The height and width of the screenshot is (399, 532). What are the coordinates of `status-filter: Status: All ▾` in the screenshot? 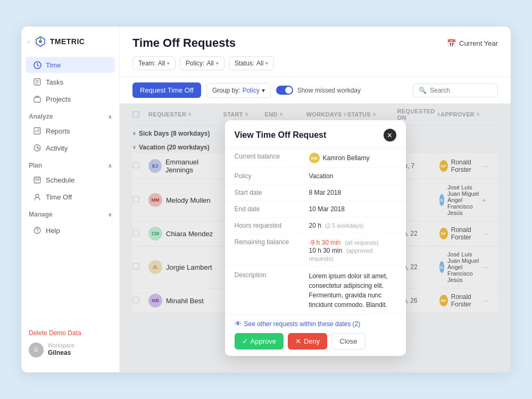 It's located at (252, 63).